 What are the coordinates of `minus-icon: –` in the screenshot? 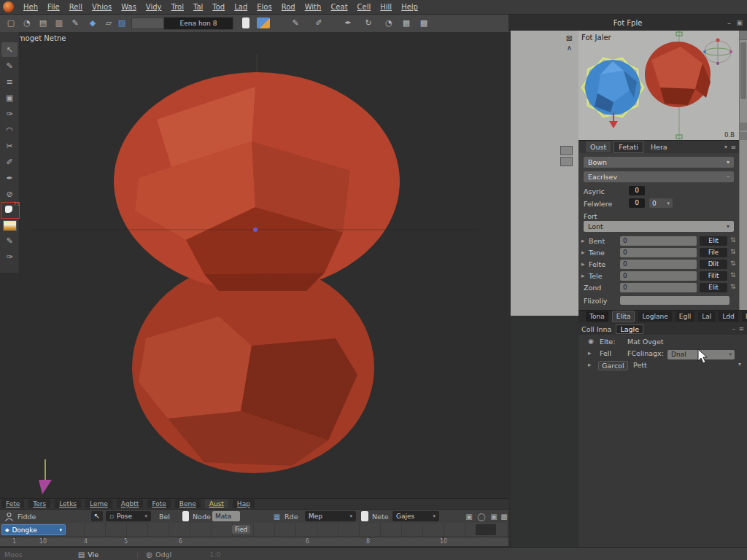 It's located at (734, 329).